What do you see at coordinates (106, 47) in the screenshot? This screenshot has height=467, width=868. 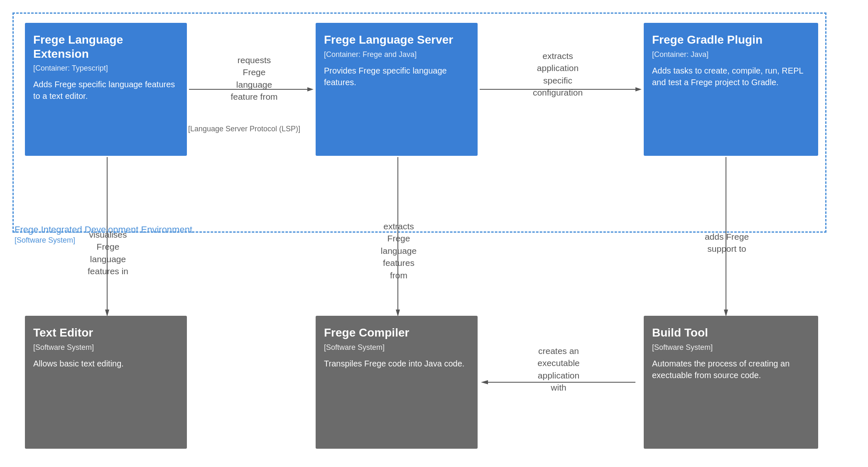 I see `fle-title: Frege LanguageExtension` at bounding box center [106, 47].